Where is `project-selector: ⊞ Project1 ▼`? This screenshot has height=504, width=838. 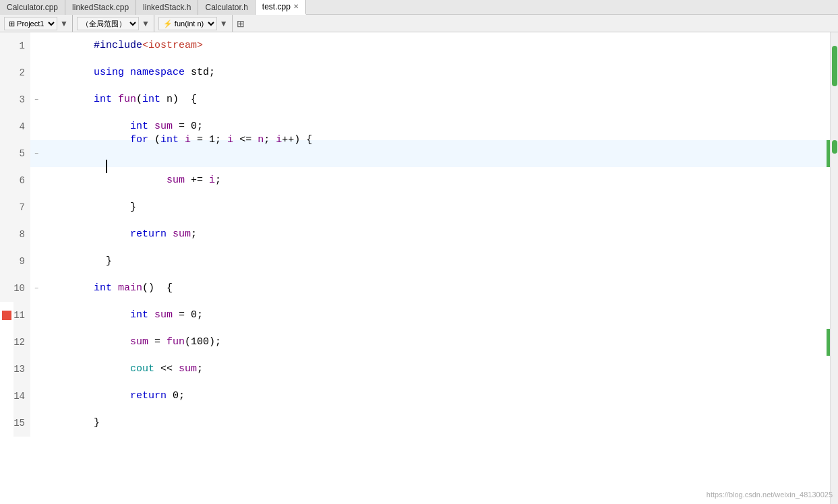 project-selector: ⊞ Project1 ▼ is located at coordinates (36, 23).